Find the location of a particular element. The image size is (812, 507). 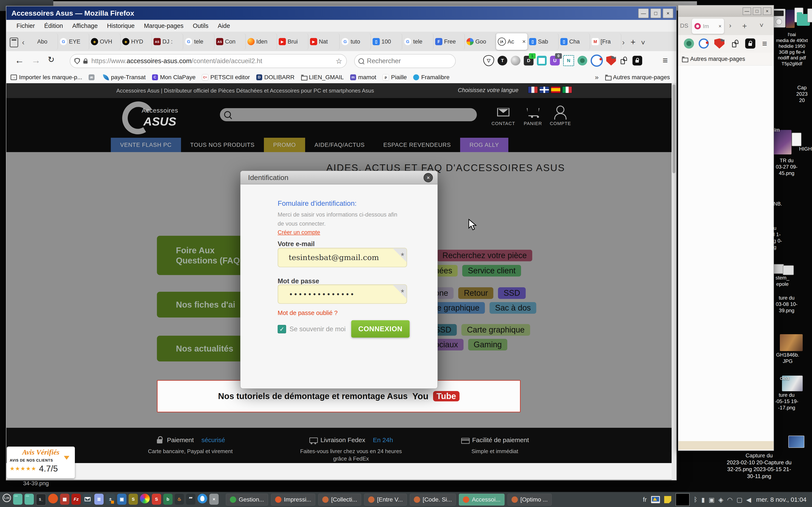

bookmark-star-icon: ☆ is located at coordinates (339, 61).